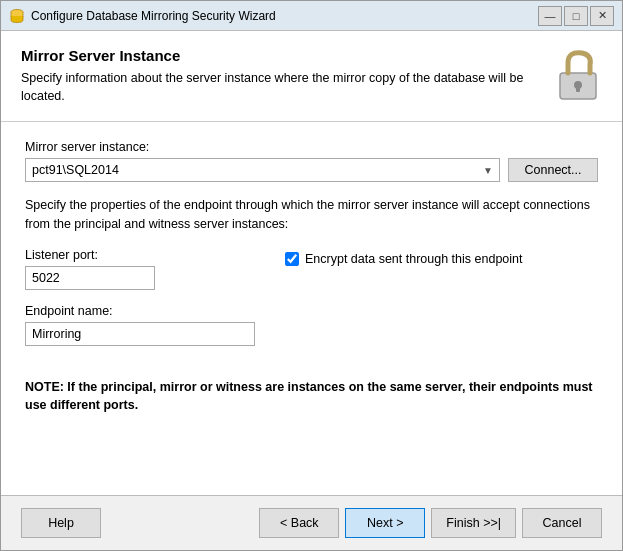 The image size is (623, 551). I want to click on endpoint-name-input, so click(140, 334).